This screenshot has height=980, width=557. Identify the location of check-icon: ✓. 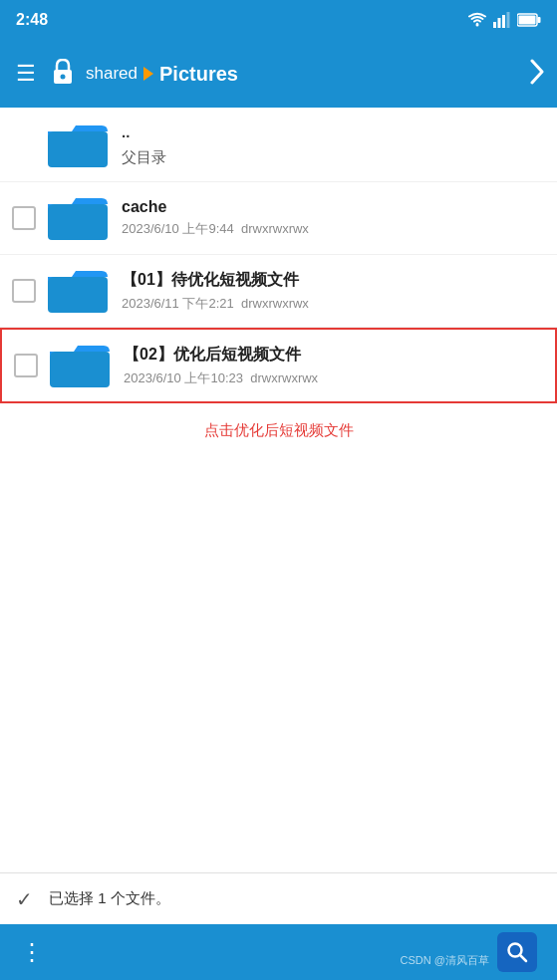
(24, 899).